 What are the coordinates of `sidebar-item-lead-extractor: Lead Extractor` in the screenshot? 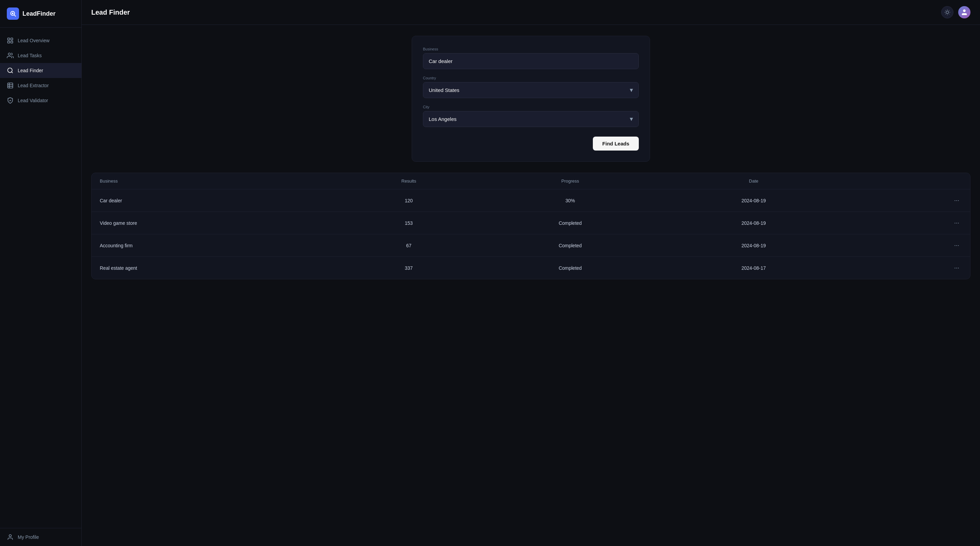 It's located at (41, 85).